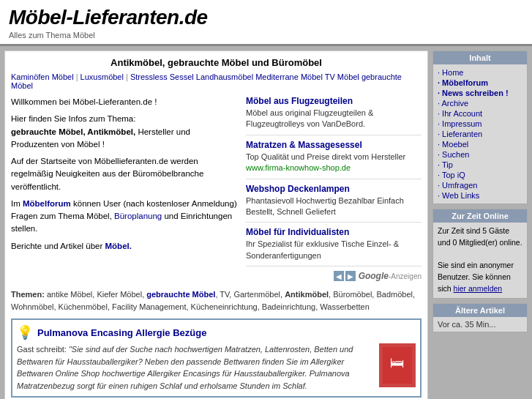 The width and height of the screenshot is (532, 399). What do you see at coordinates (225, 77) in the screenshot?
I see `nav-landhausmoebel: Landhausmöbel` at bounding box center [225, 77].